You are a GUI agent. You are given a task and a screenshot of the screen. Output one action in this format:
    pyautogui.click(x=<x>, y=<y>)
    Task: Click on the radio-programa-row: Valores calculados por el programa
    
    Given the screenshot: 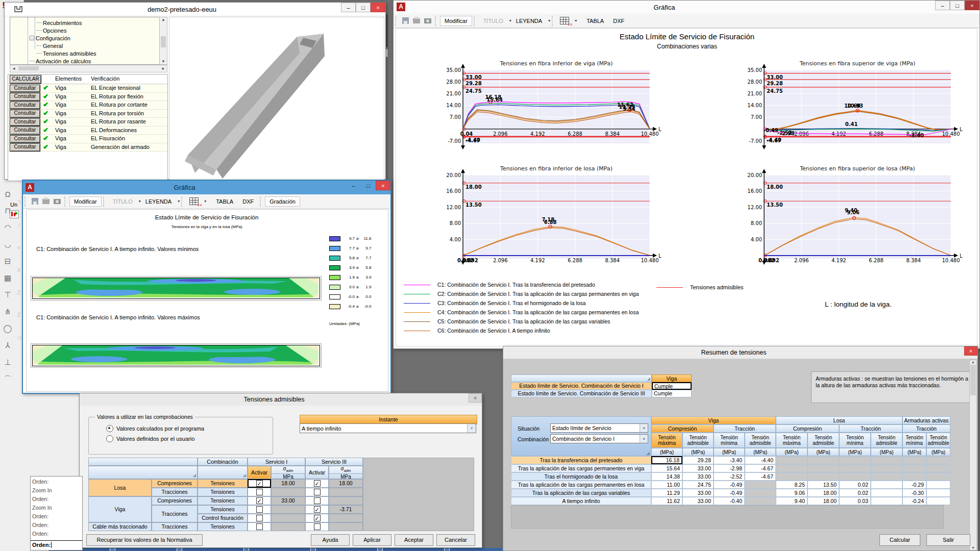 What is the action you would take?
    pyautogui.click(x=186, y=429)
    